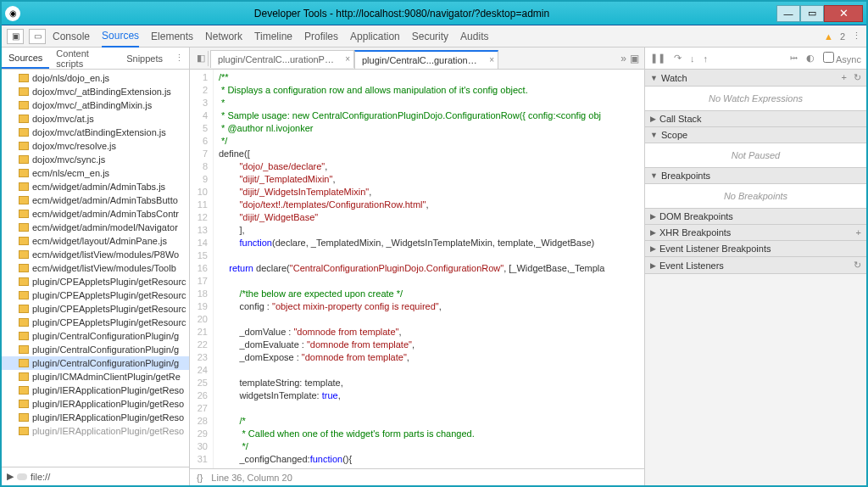 The height and width of the screenshot is (487, 868). Describe the element at coordinates (282, 59) in the screenshot. I see `editor-tab: plugin/CentralC...urationPane.js×` at that location.